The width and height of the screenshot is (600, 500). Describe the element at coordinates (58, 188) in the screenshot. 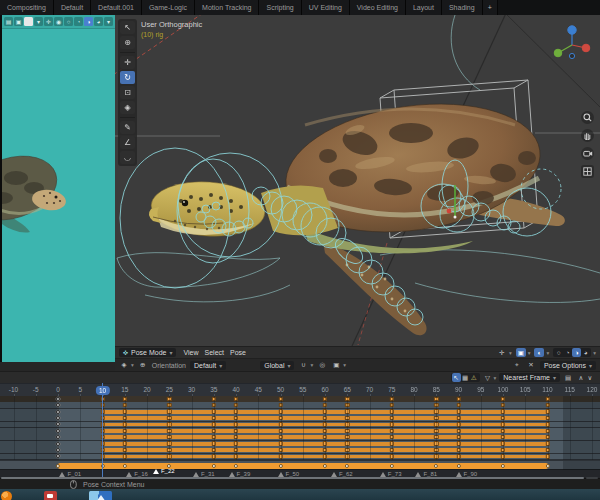

I see `secondary-viewport: ▤▣■▾✛◉○◔◑◕▾` at that location.